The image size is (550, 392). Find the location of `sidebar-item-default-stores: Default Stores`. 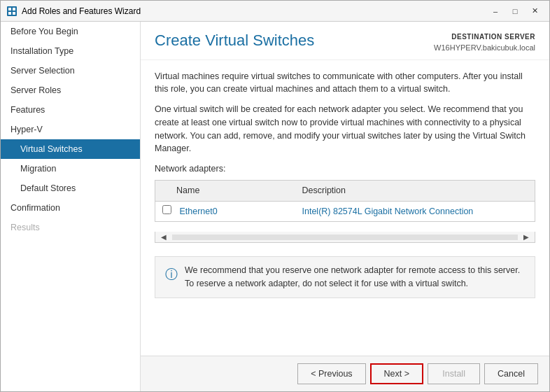

sidebar-item-default-stores: Default Stores is located at coordinates (70, 188).